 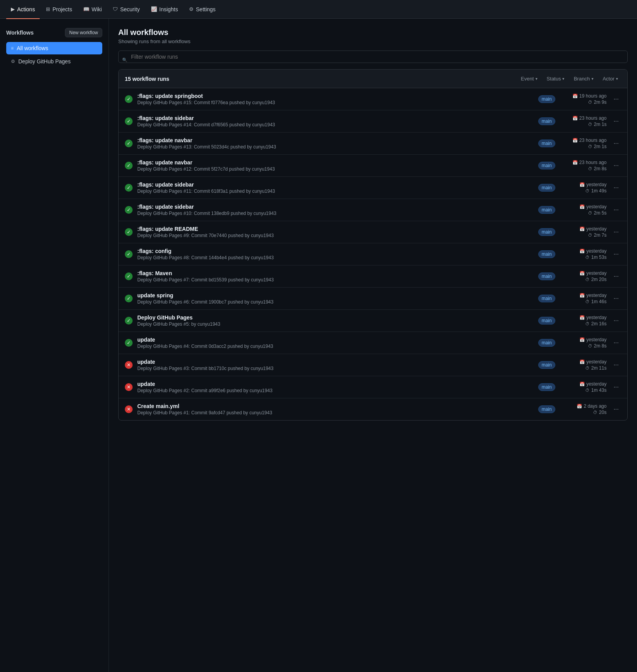 I want to click on workflow-name-9: :flags: Maven, so click(x=335, y=273).